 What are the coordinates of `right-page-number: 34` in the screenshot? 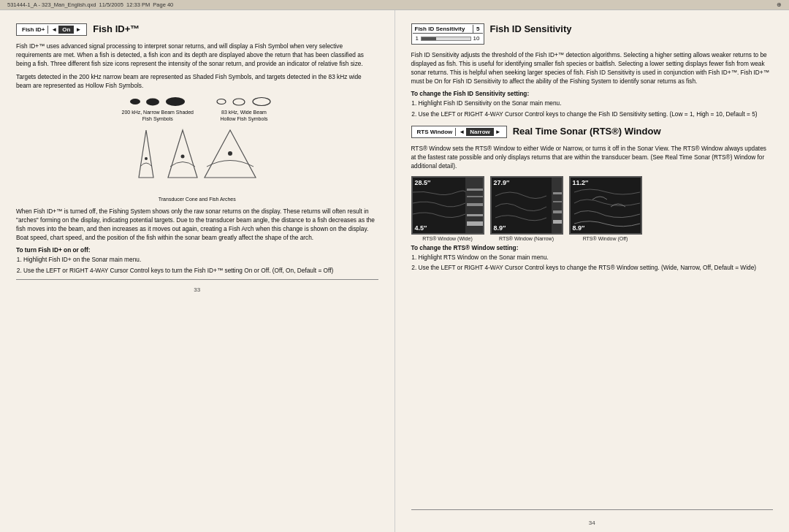 It's located at (592, 522).